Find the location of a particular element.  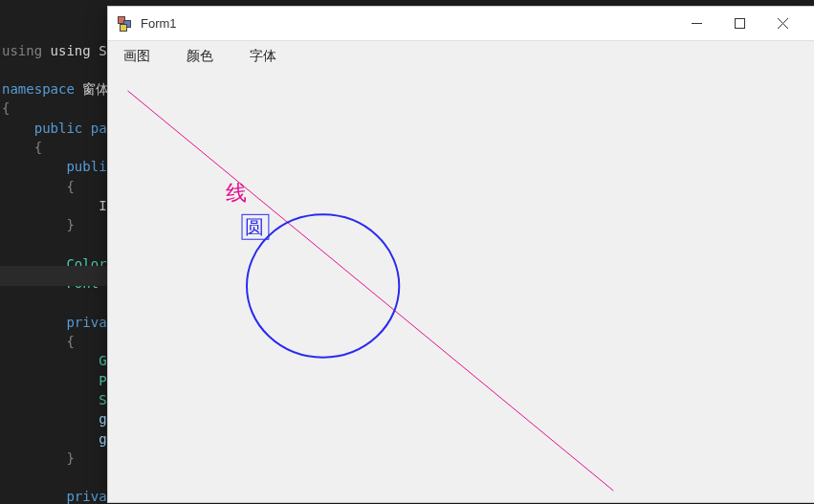

close-button is located at coordinates (782, 24).